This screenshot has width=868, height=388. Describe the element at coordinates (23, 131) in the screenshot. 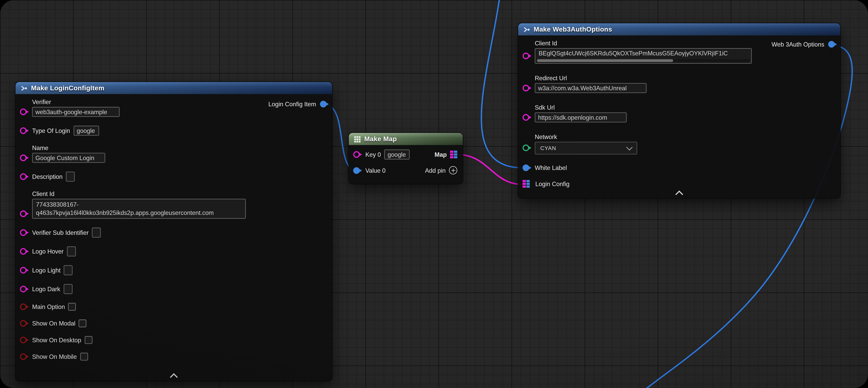

I see `input-pin-type-of-login` at that location.